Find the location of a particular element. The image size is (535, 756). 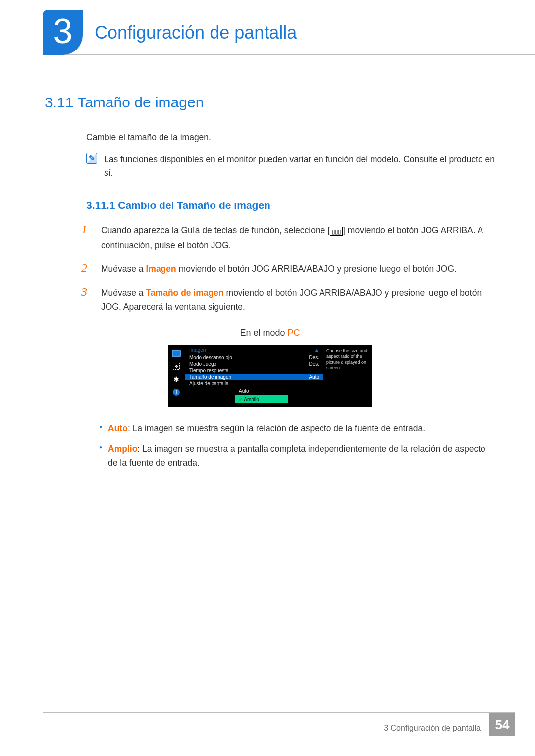

osd-main-panel: Imagen ▲ Modo descanso ojoDes.Modo Juego… is located at coordinates (254, 376).